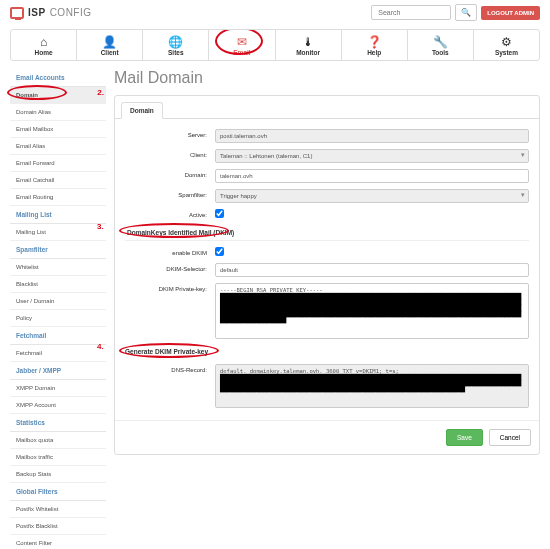 Image resolution: width=550 pixels, height=549 pixels. What do you see at coordinates (17, 13) in the screenshot?
I see `logo-icon` at bounding box center [17, 13].